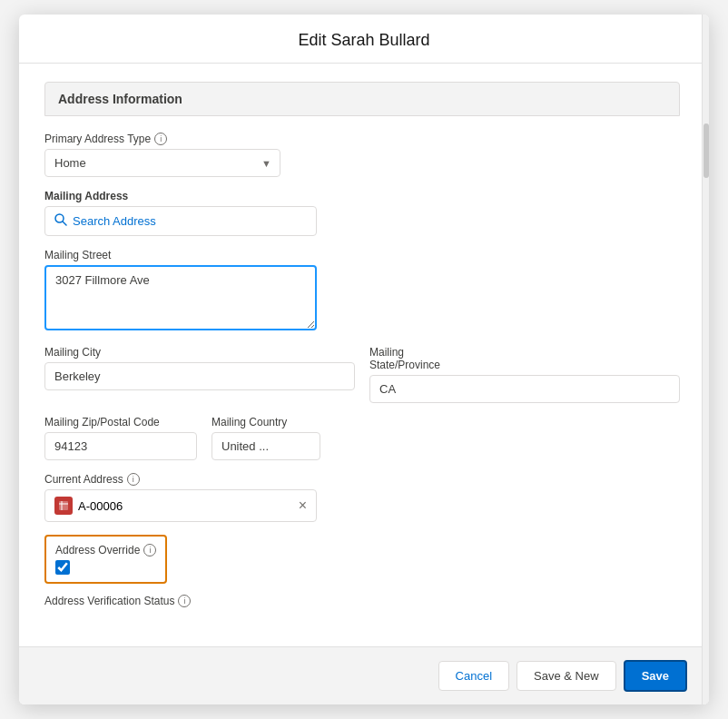 This screenshot has height=719, width=728. I want to click on search-icon, so click(61, 222).